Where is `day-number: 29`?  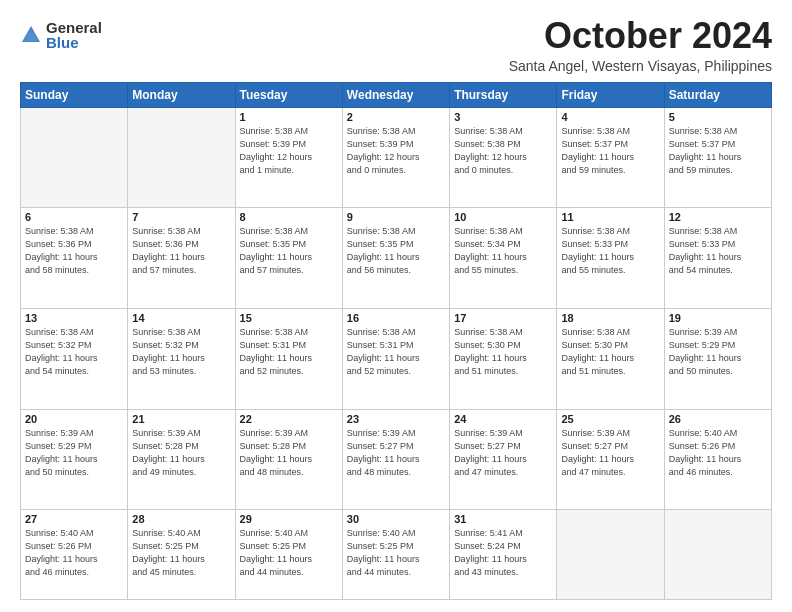 day-number: 29 is located at coordinates (289, 519).